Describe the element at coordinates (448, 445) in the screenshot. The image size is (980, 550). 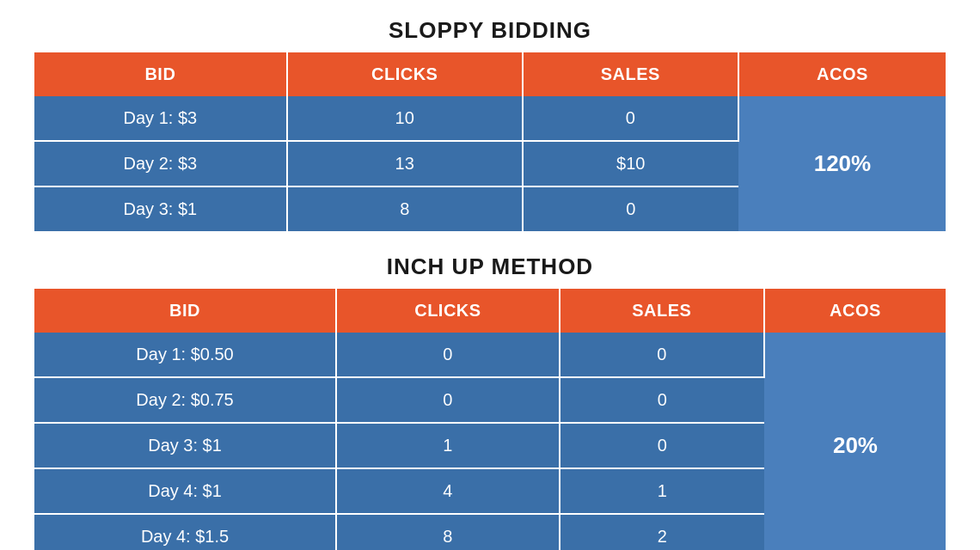
I see `inch-clicks-cell: 1` at that location.